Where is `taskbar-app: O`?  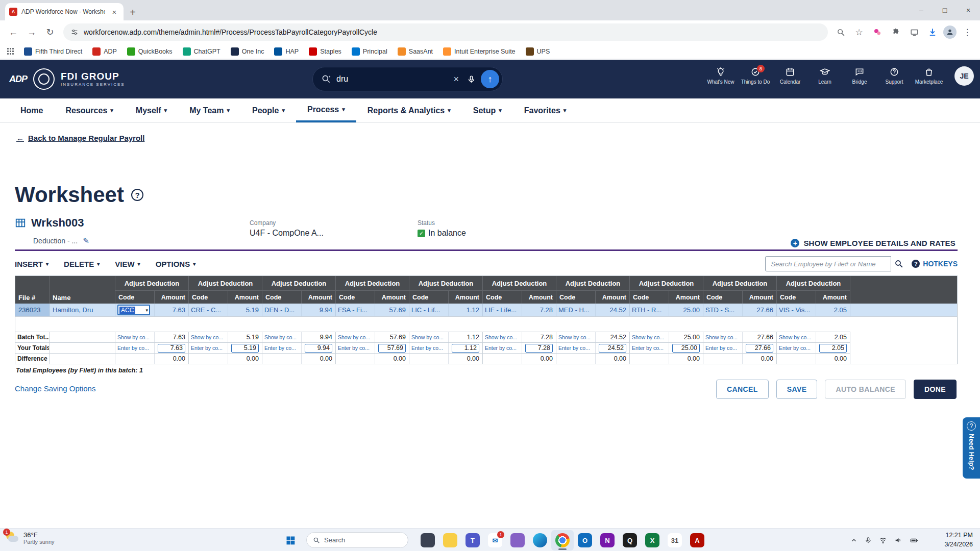 taskbar-app: O is located at coordinates (585, 540).